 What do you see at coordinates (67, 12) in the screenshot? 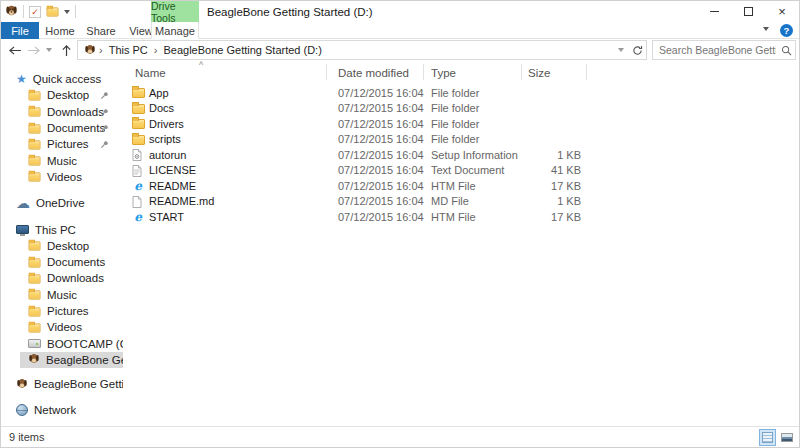
I see `customize-toolbar-caret-icon` at bounding box center [67, 12].